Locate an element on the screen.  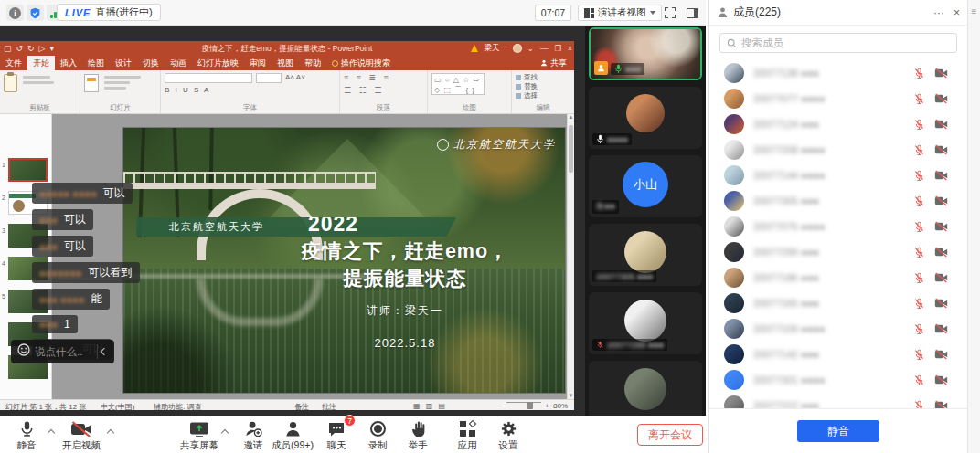
collapse-chat-icon is located at coordinates (104, 352).